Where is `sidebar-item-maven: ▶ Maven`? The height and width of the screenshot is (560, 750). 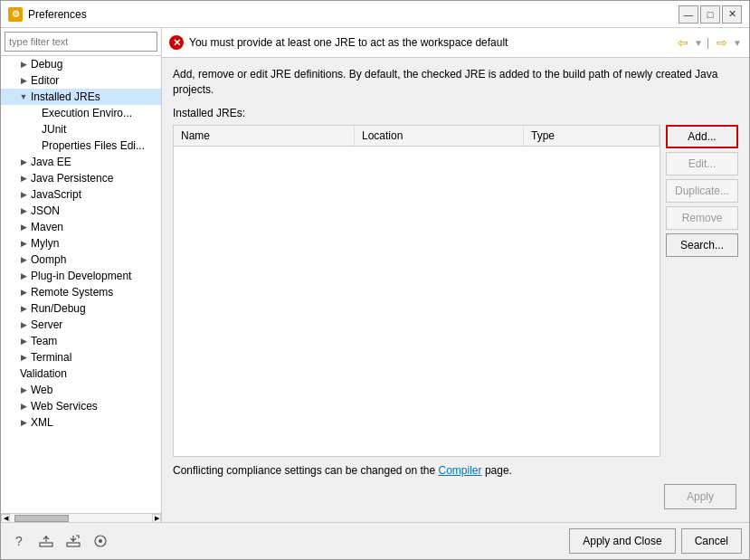
sidebar-item-maven: ▶ Maven is located at coordinates (81, 227).